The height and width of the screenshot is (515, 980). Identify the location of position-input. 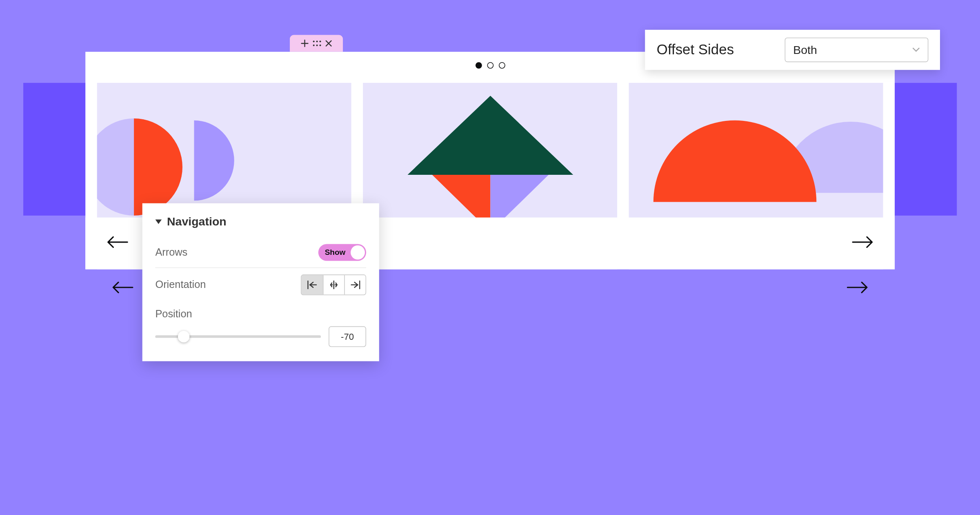
(347, 337).